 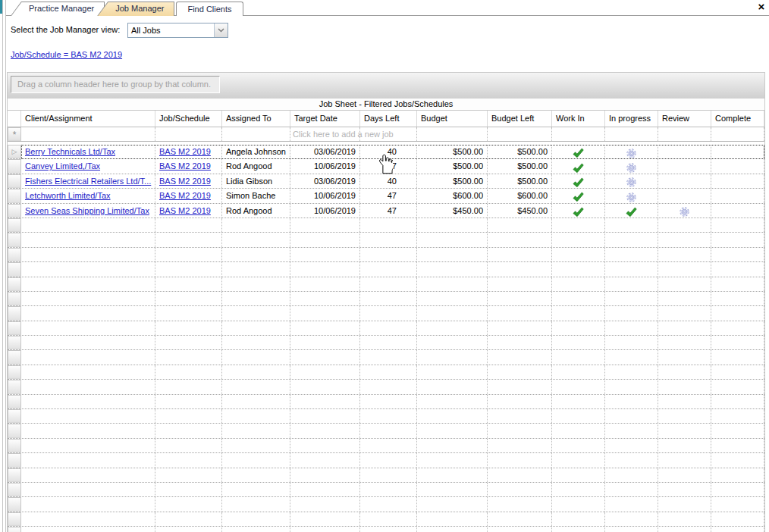 I want to click on tab-practice-manager: Practice Manager, so click(x=58, y=9).